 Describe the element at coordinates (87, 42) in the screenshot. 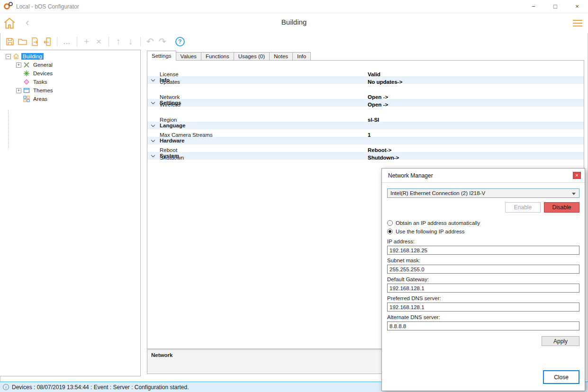

I see `add-button: +` at that location.